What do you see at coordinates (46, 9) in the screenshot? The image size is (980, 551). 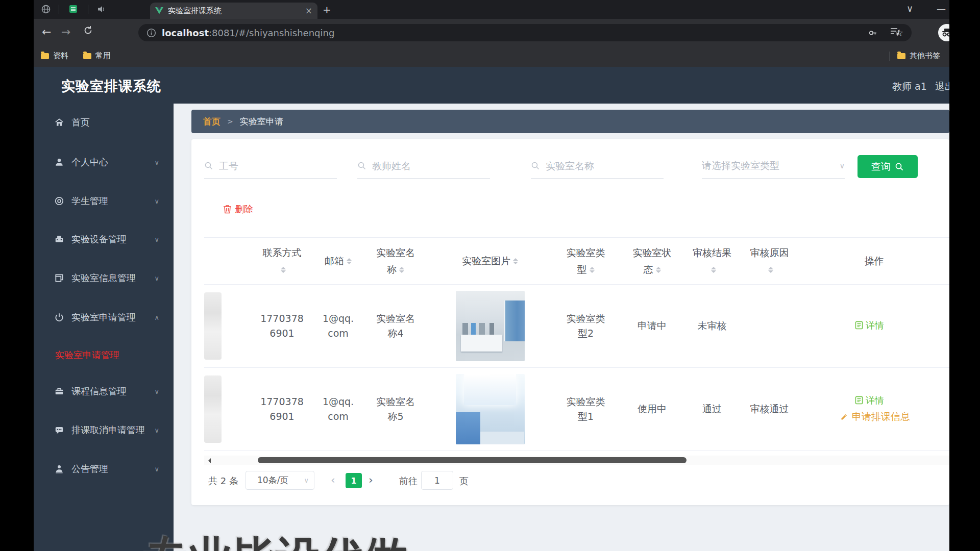 I see `globe-icon` at bounding box center [46, 9].